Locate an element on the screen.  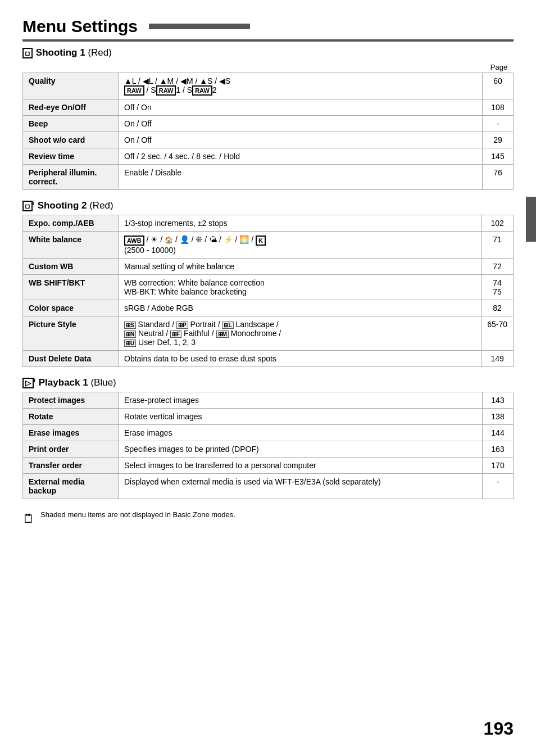
feature-cell: Shoot w/o card is located at coordinates (71, 141).